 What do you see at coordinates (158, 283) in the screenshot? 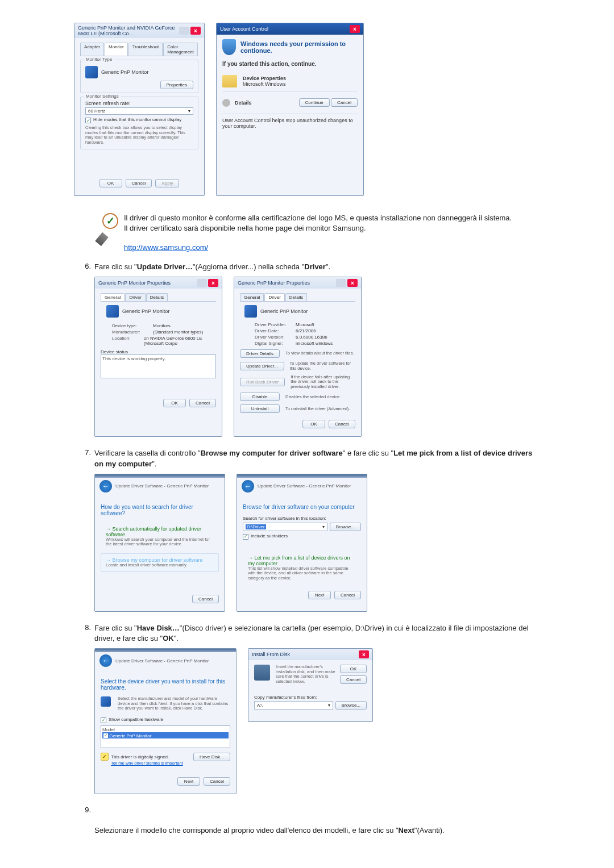
I see `window-titlebar: Generic PnP Monitor Properties ×` at bounding box center [158, 283].